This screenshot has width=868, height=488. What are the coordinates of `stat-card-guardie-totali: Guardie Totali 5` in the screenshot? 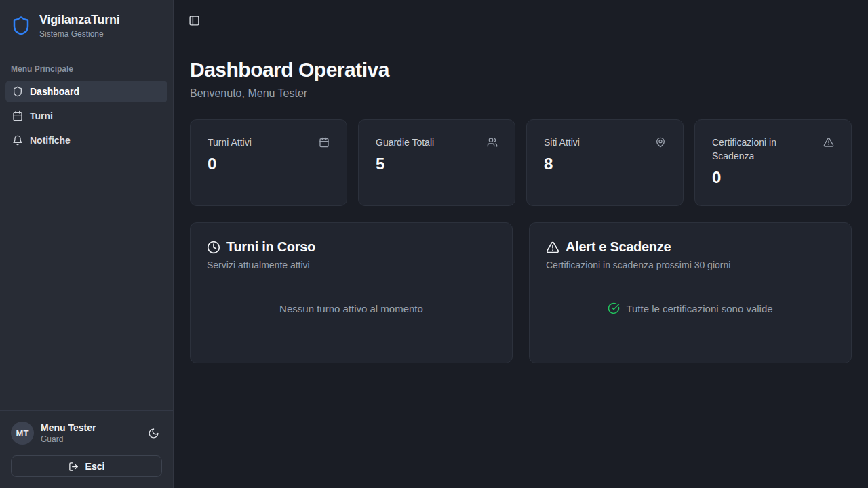 It's located at (437, 163).